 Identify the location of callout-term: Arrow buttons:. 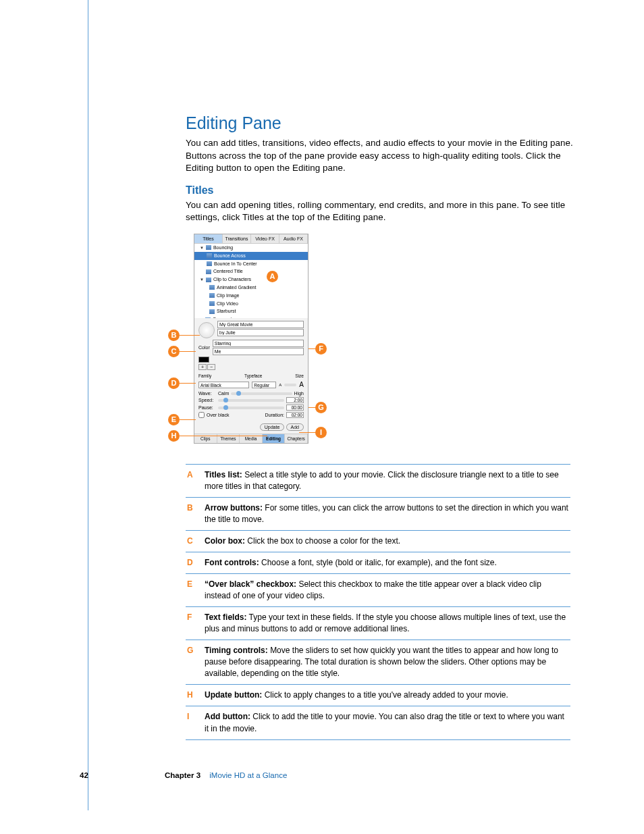
(234, 508).